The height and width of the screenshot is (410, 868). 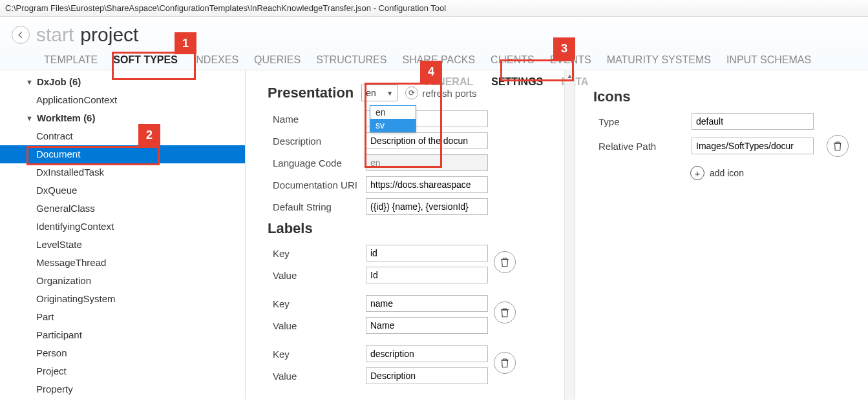 I want to click on tree-item: Project, so click(x=123, y=371).